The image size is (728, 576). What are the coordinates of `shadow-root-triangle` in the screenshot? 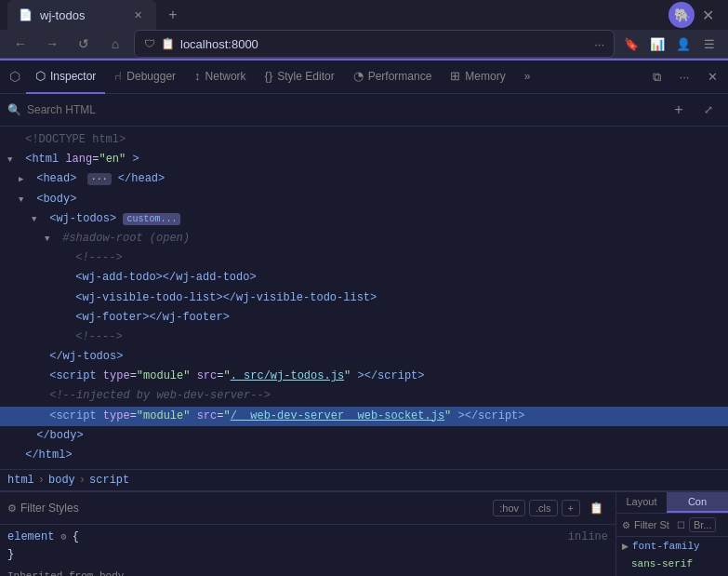 It's located at (50, 238).